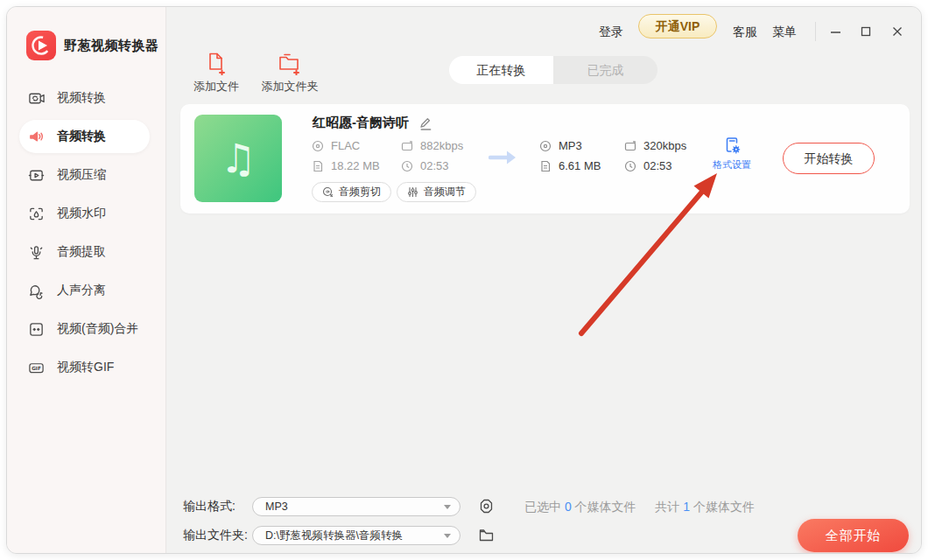  Describe the element at coordinates (816, 32) in the screenshot. I see `titlebar-divider` at that location.